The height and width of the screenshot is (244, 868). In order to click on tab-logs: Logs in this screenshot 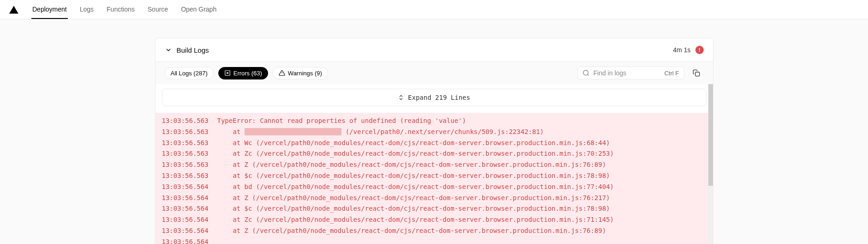, I will do `click(87, 9)`.